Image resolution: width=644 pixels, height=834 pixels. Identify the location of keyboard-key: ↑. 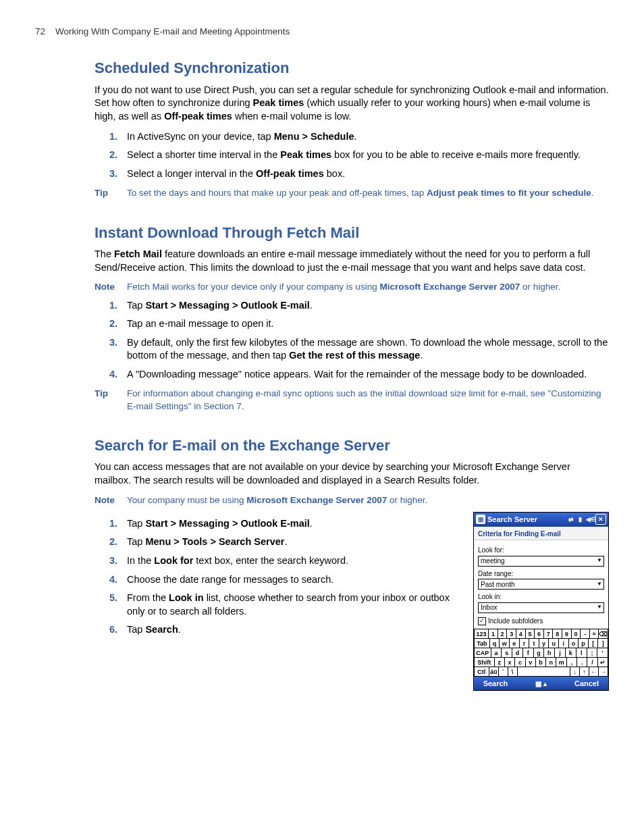
(585, 672).